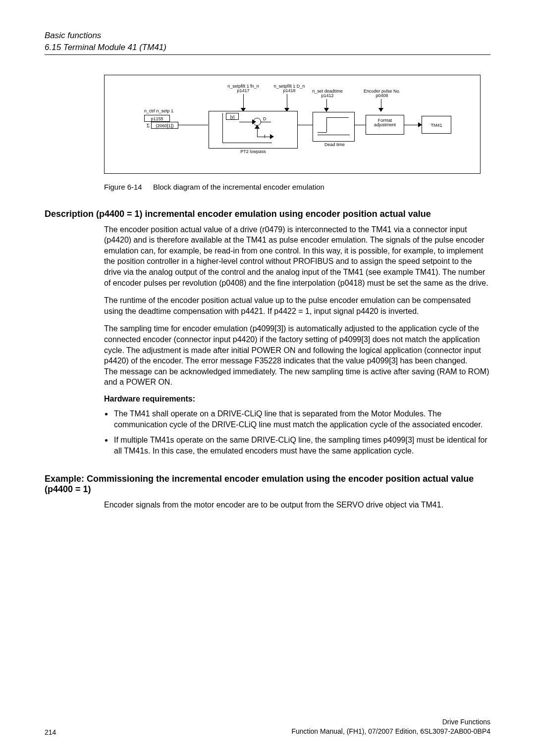 Image resolution: width=535 pixels, height=756 pixels. Describe the element at coordinates (297, 377) in the screenshot. I see `paragraph: The message can be acknowledged immediat…` at that location.